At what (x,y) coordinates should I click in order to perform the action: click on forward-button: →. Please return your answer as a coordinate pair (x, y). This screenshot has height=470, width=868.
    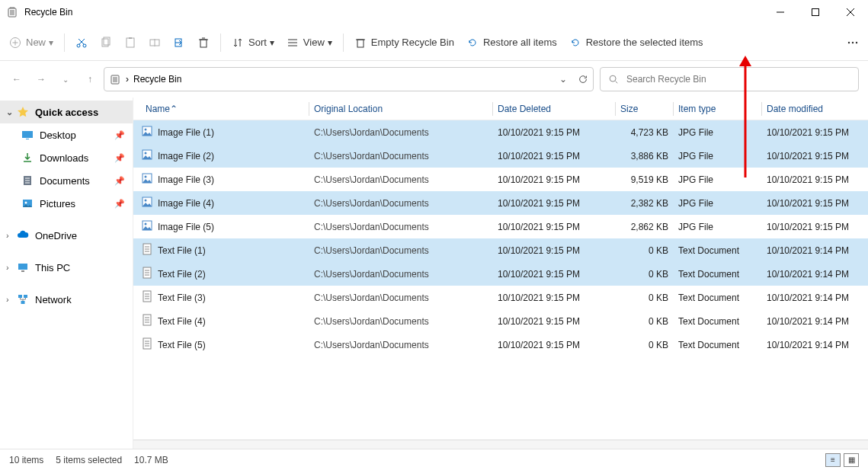
    Looking at the image, I should click on (41, 79).